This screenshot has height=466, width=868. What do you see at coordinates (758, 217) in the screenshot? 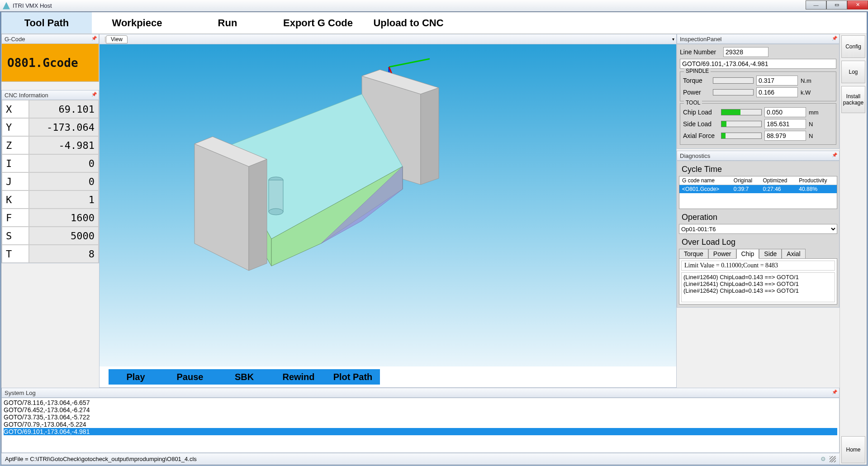
I see `operation-title: Operation` at bounding box center [758, 217].